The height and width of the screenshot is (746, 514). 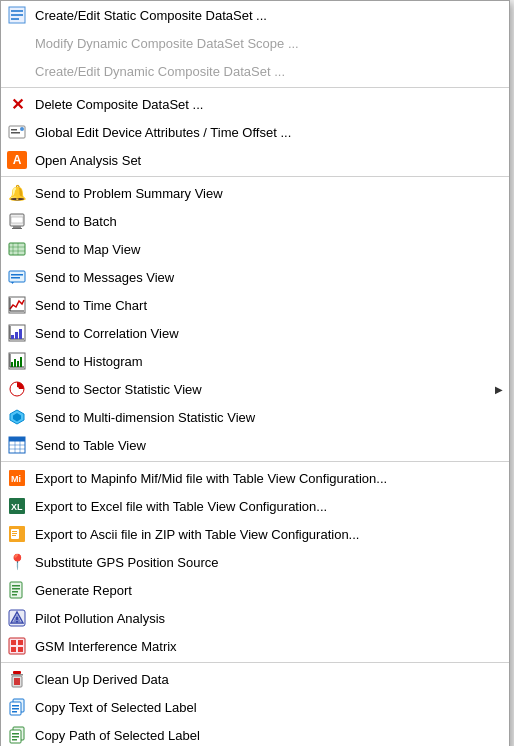 What do you see at coordinates (17, 417) in the screenshot?
I see `multidim-icon` at bounding box center [17, 417].